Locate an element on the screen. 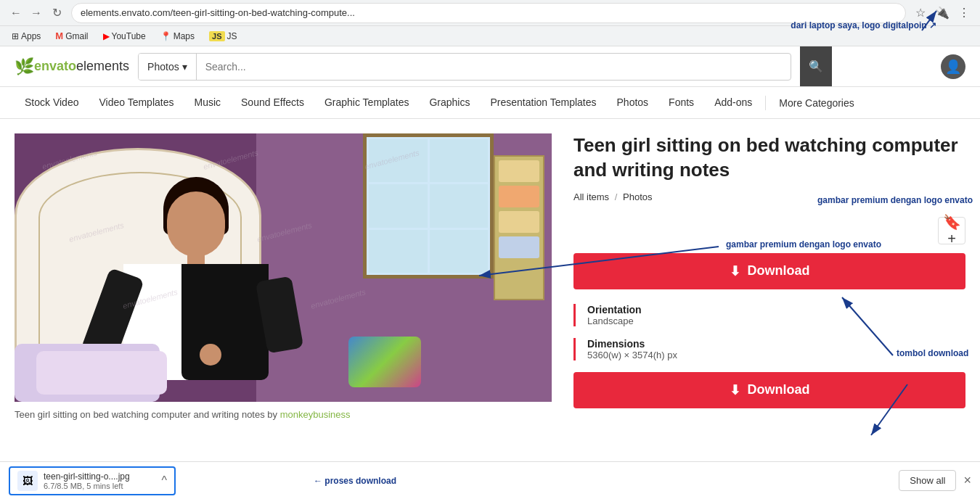 This screenshot has width=980, height=499. envato-leaf-icon: 🌿 is located at coordinates (25, 67).